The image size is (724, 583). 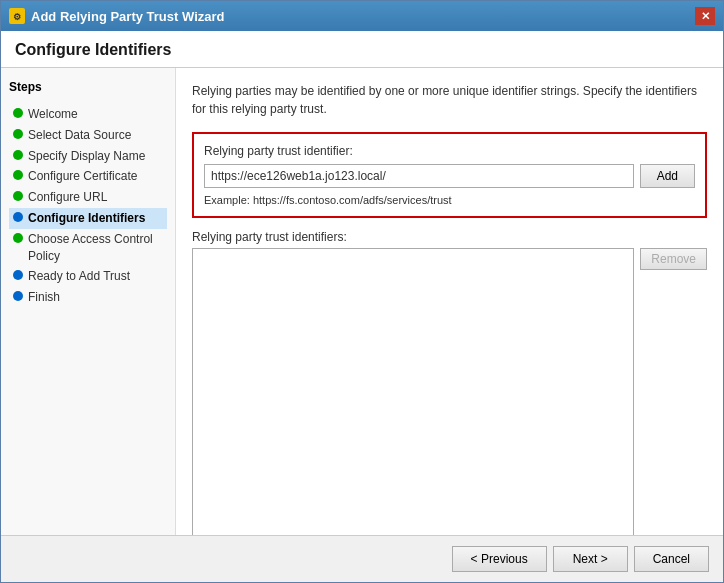 I want to click on dot-ready-to-add-trust, so click(x=18, y=275).